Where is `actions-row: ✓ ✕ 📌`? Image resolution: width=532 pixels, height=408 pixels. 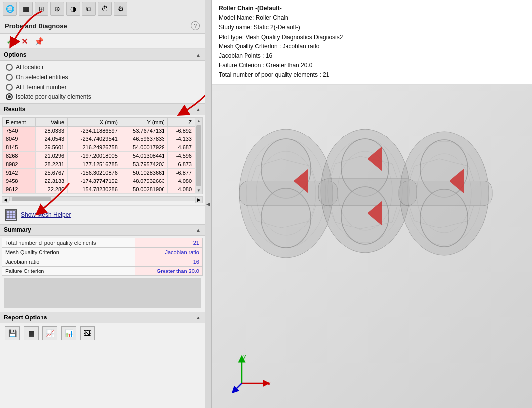
actions-row: ✓ ✕ 📌 is located at coordinates (102, 42).